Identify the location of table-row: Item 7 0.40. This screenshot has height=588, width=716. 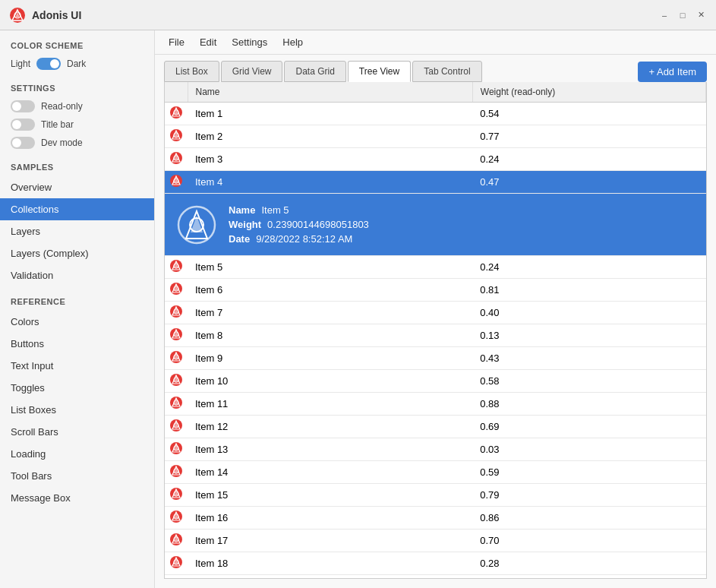
(436, 313).